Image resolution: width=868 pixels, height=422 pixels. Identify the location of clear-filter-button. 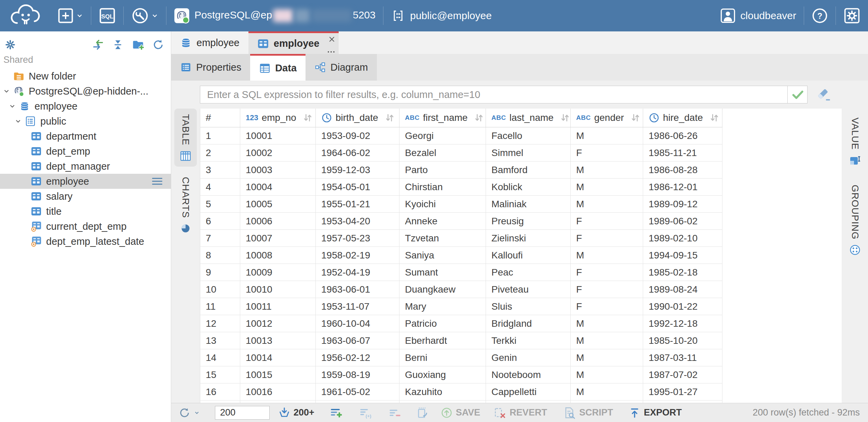
(824, 95).